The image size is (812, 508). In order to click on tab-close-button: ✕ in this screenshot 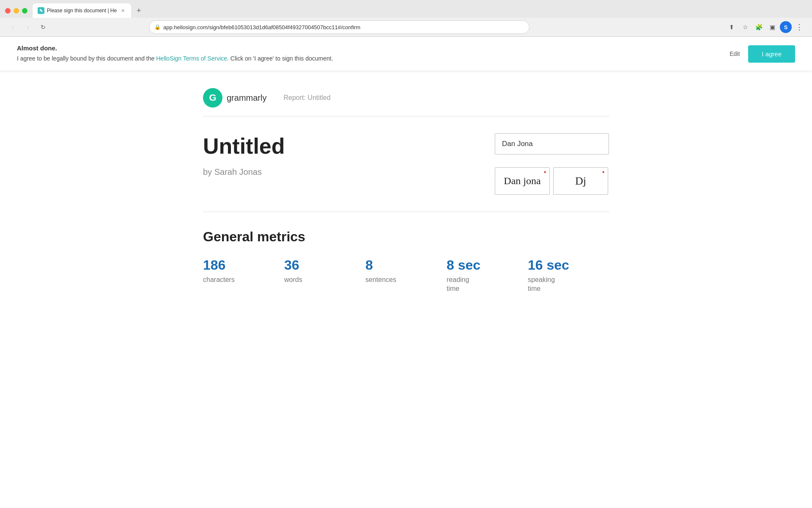, I will do `click(123, 11)`.